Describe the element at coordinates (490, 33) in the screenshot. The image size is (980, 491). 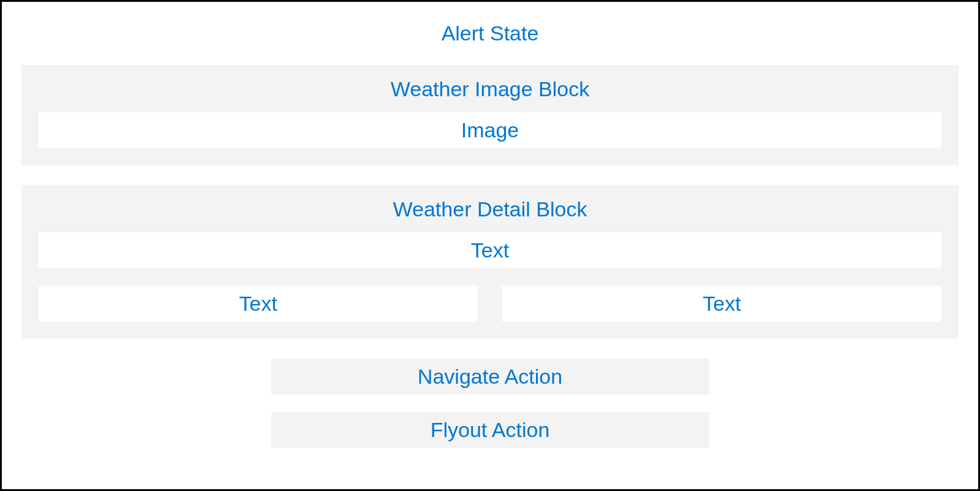
I see `page-title: Alert State` at that location.